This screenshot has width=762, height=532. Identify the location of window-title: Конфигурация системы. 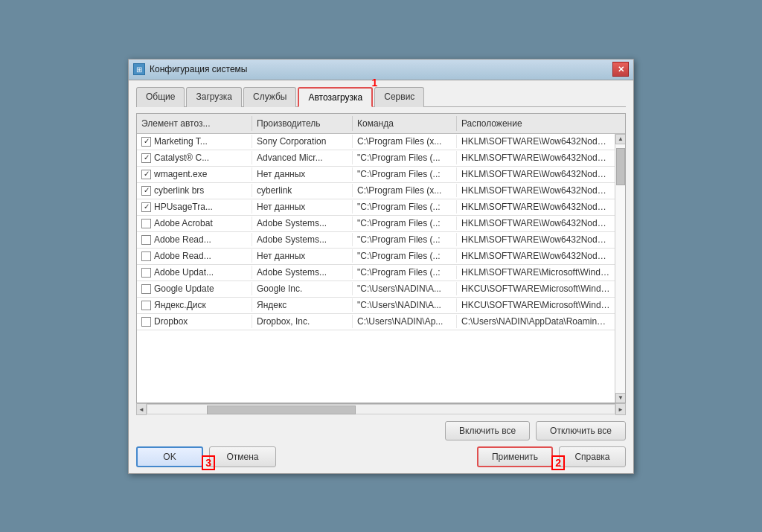
(198, 69).